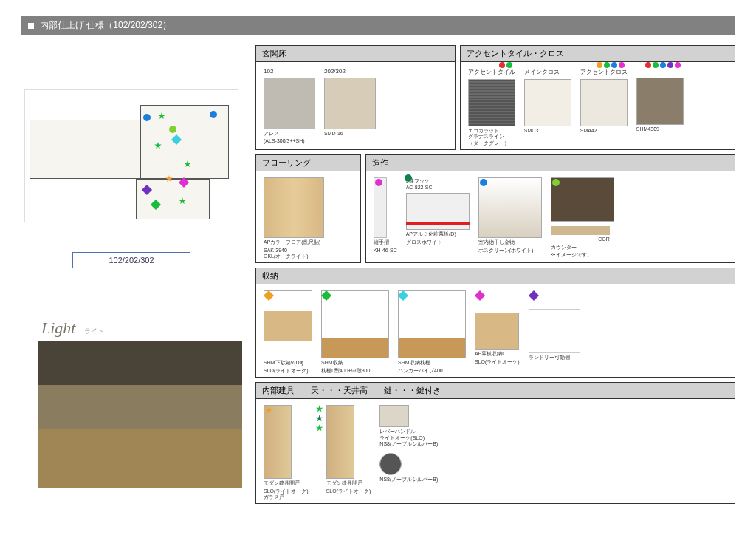 The image size is (756, 535). Describe the element at coordinates (350, 102) in the screenshot. I see `swatch-genkan-2: 202/302 SMD-16` at that location.